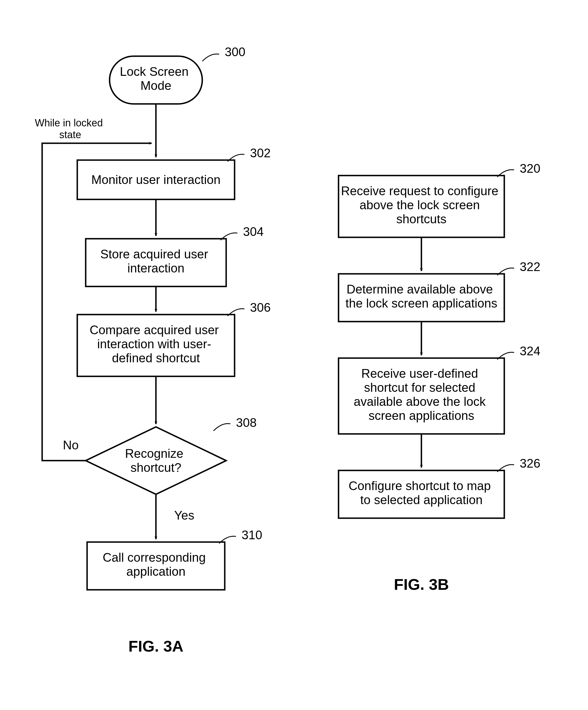  Describe the element at coordinates (421, 394) in the screenshot. I see `svg-text:Receive user-defined sho: Receive user-defined shortcut for select…` at that location.